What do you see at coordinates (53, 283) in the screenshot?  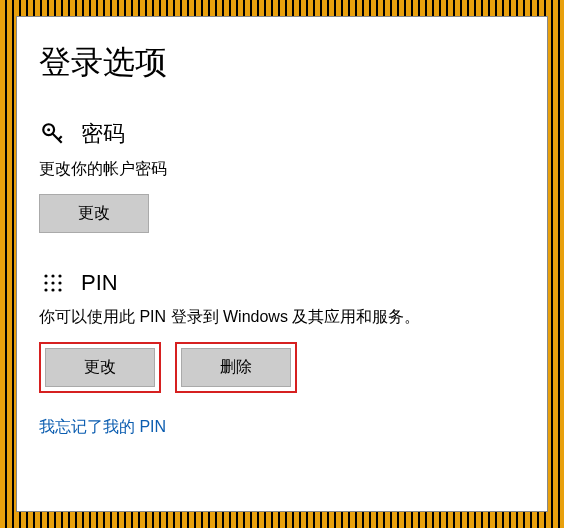 I see `pin-pad-icon` at bounding box center [53, 283].